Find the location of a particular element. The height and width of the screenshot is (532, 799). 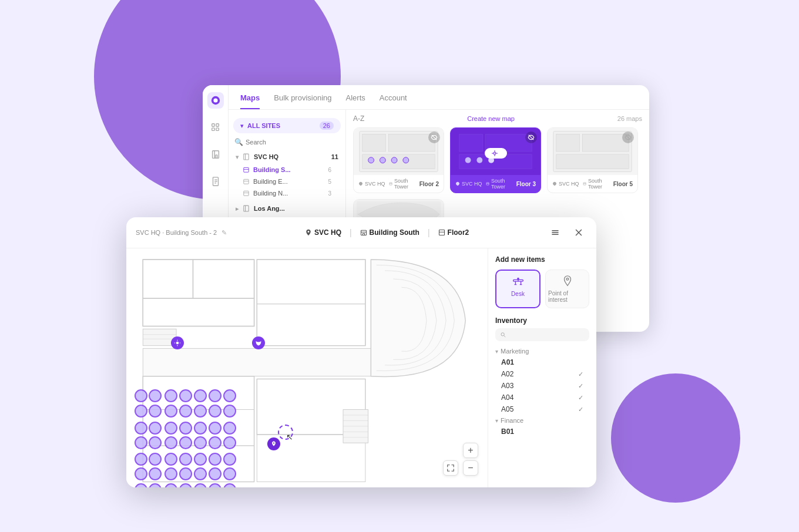

map-floor5-site-label: SVC HQ is located at coordinates (569, 184).